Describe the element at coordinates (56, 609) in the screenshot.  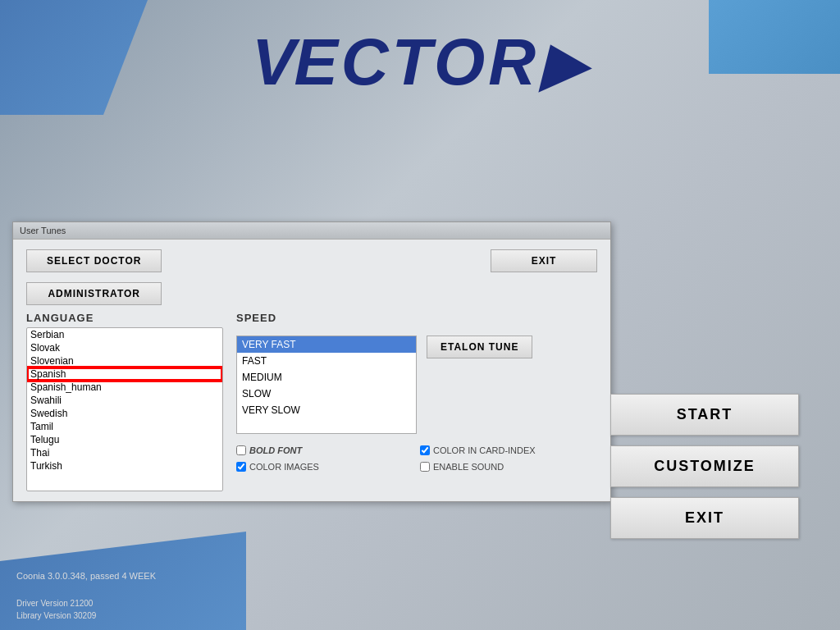
I see `version-area: Driver Version 21200 Library Version 302…` at that location.